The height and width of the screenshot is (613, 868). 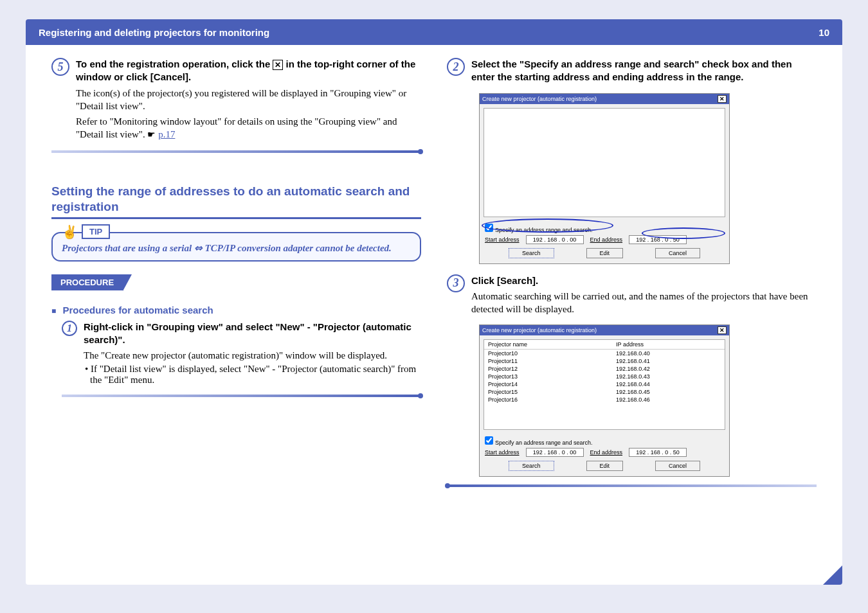 What do you see at coordinates (604, 179) in the screenshot?
I see `dialog-screenshot-1: Create new projector (automatic registra…` at bounding box center [604, 179].